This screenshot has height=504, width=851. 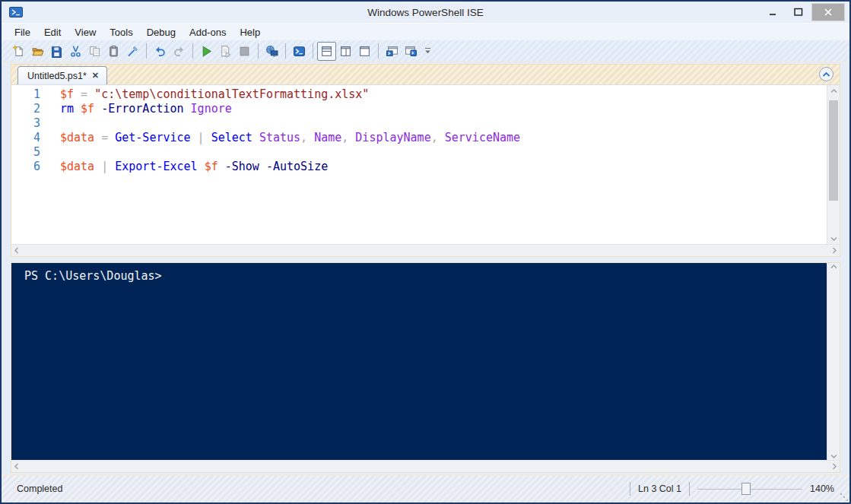 I want to click on code-line: 5, so click(x=419, y=152).